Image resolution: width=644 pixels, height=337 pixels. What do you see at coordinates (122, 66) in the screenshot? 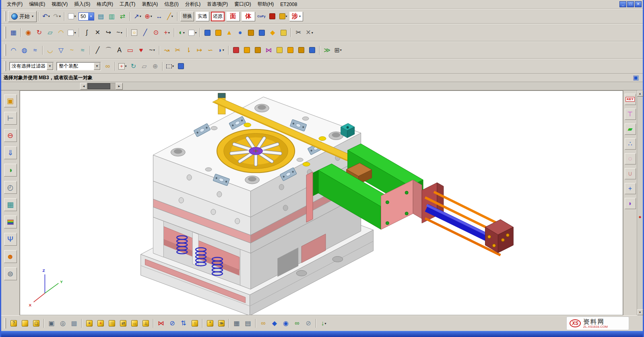
I see `snap-point-icon: +▾` at bounding box center [122, 66].